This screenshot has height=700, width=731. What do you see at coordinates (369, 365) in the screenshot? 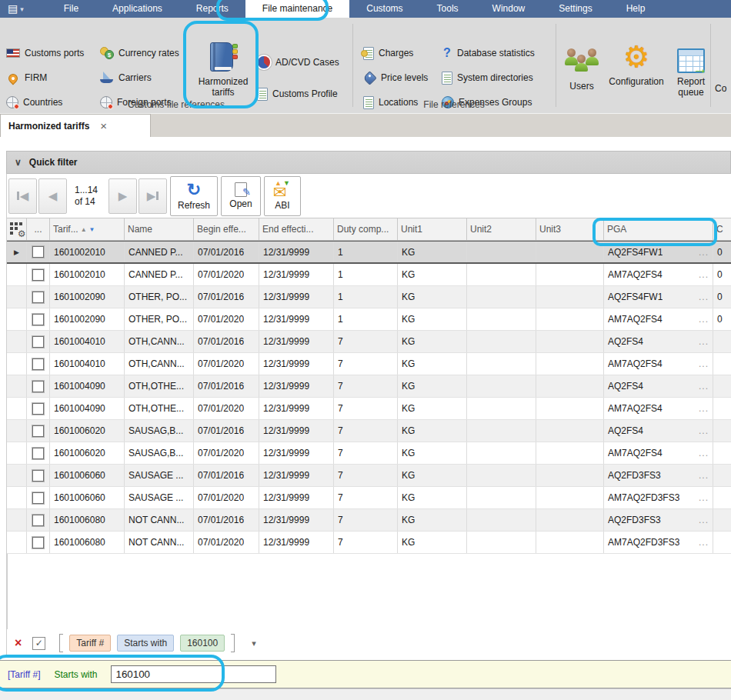
I see `table-row: 1601004010OTH,CANN...07/01/202012/31/999…` at bounding box center [369, 365].